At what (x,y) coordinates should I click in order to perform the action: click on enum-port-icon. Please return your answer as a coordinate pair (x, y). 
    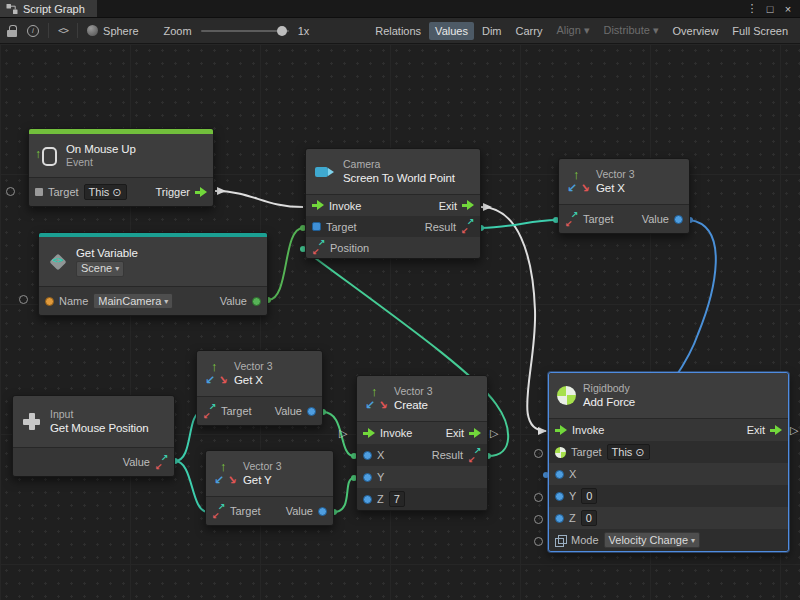
    Looking at the image, I should click on (560, 540).